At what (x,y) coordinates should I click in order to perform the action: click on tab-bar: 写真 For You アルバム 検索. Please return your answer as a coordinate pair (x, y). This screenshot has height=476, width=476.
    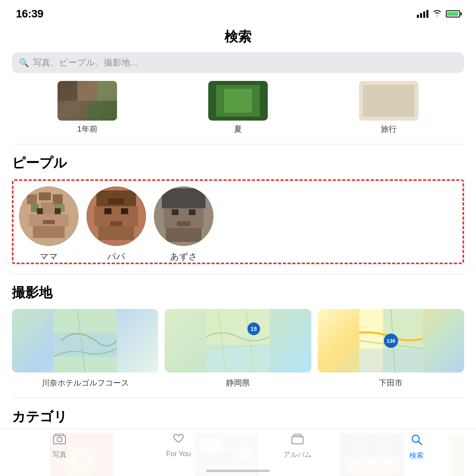
    Looking at the image, I should click on (238, 452).